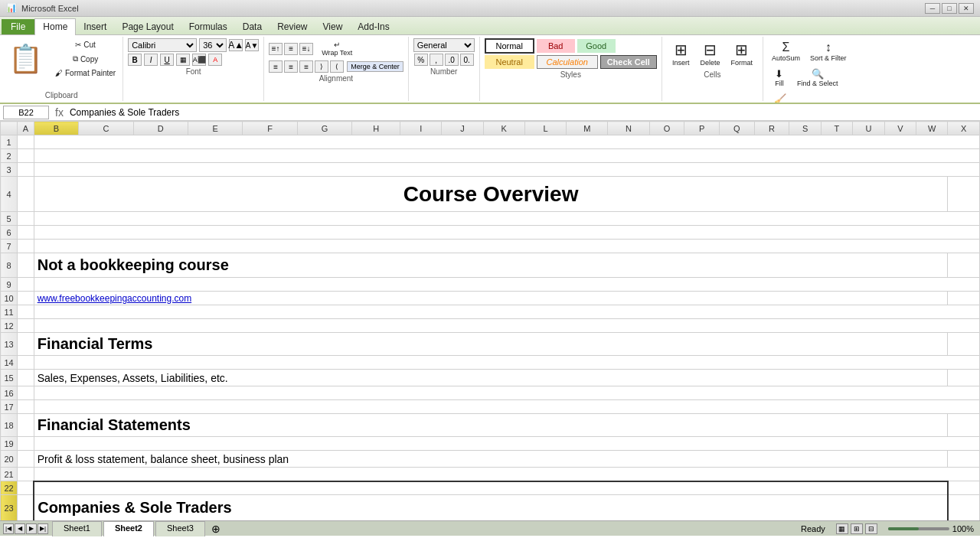 The height and width of the screenshot is (551, 980). I want to click on col-r-header: R, so click(772, 129).